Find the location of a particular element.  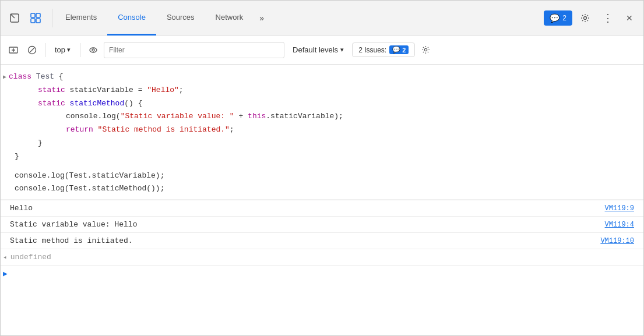

output-text-static-method: Static method is initiated. is located at coordinates (71, 241).